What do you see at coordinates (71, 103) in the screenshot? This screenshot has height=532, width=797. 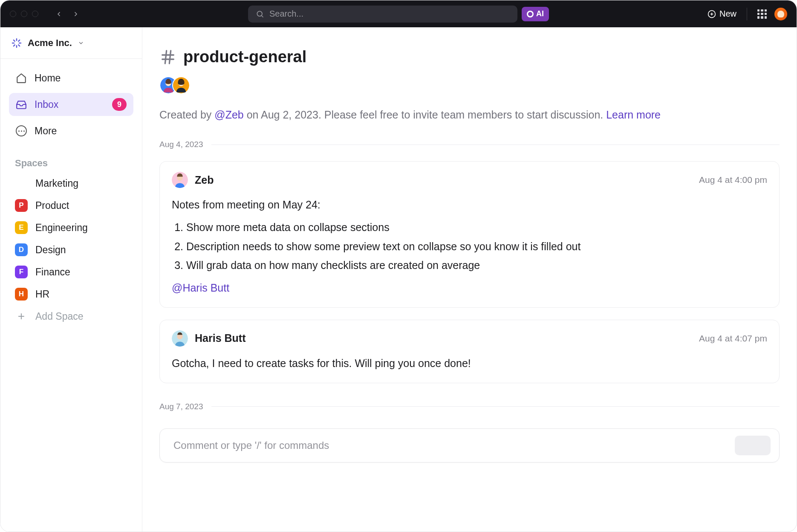 I see `primary-nav: Home Inbox 9 More` at bounding box center [71, 103].